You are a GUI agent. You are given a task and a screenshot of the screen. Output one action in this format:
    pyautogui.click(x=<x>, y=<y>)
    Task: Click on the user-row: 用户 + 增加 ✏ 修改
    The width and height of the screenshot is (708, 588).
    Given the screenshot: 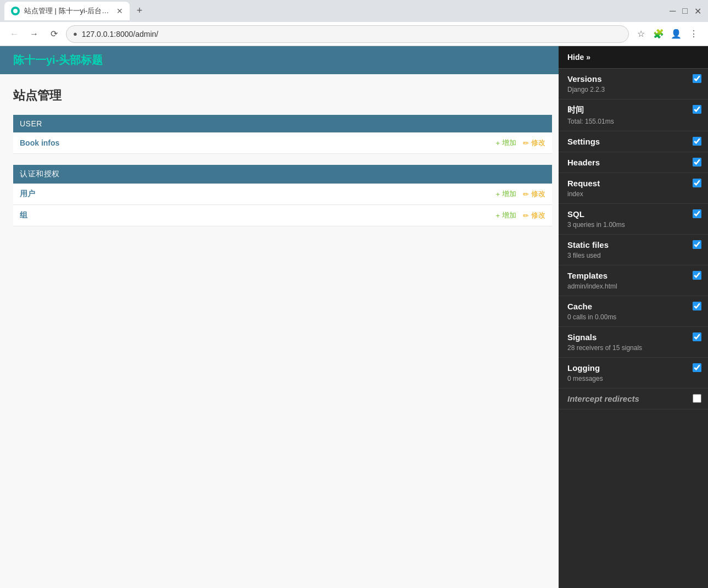 What is the action you would take?
    pyautogui.click(x=282, y=195)
    